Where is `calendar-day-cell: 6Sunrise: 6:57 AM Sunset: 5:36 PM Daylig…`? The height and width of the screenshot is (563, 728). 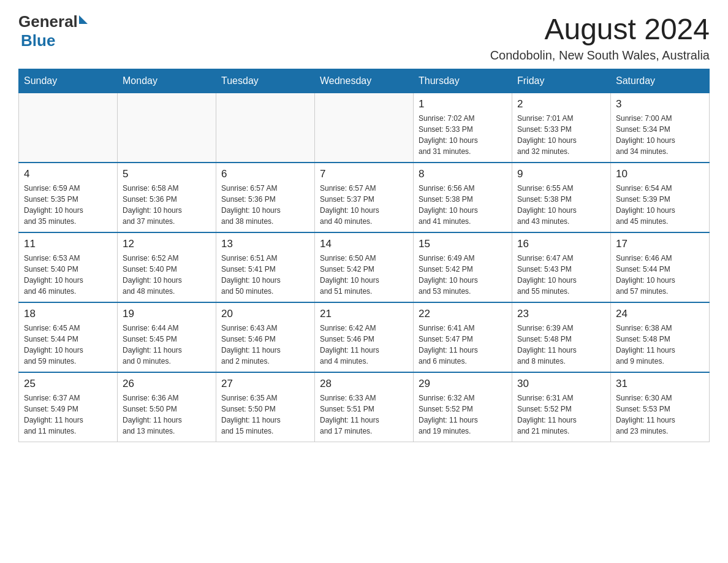 calendar-day-cell: 6Sunrise: 6:57 AM Sunset: 5:36 PM Daylig… is located at coordinates (266, 197).